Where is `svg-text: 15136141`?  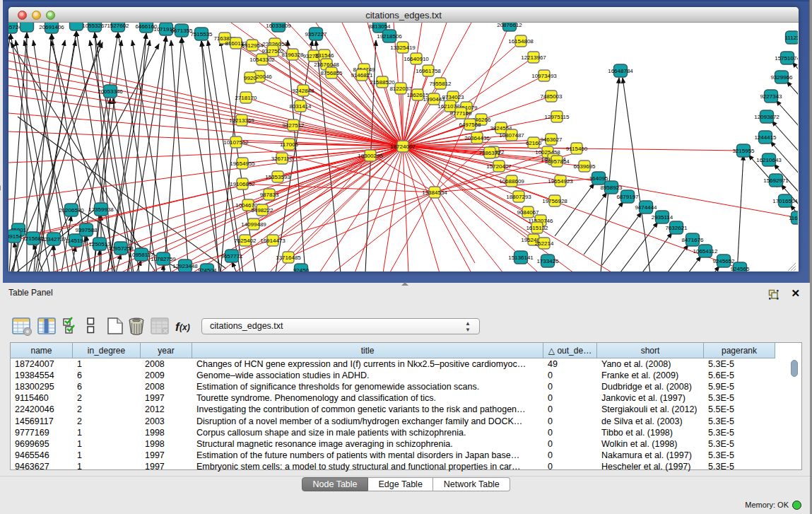 svg-text: 15136141 is located at coordinates (521, 257).